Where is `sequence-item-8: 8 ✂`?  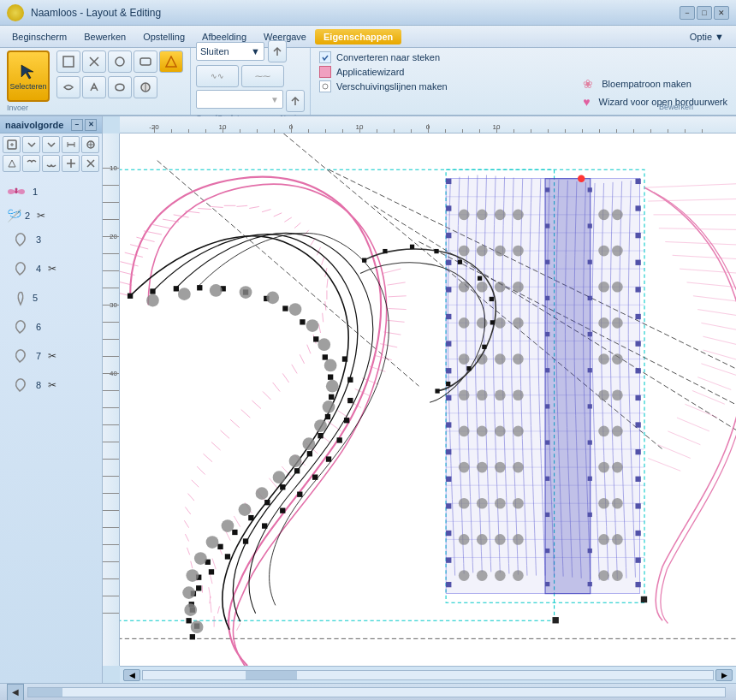
sequence-item-8: 8 ✂ is located at coordinates (51, 385).